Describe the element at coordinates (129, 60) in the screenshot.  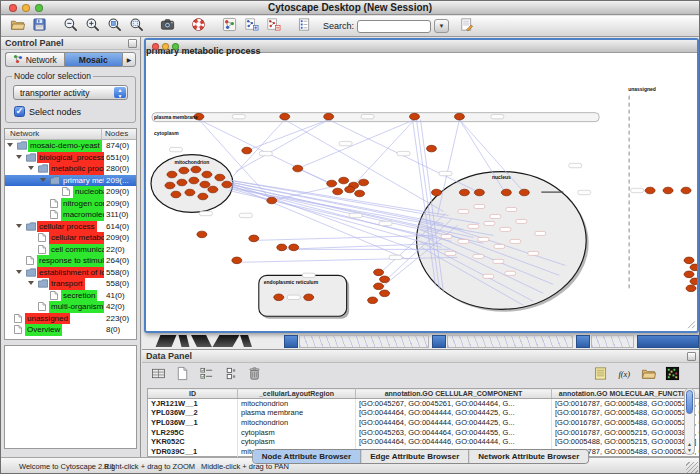
I see `tab-overflow-arrow-icon: ▶` at that location.